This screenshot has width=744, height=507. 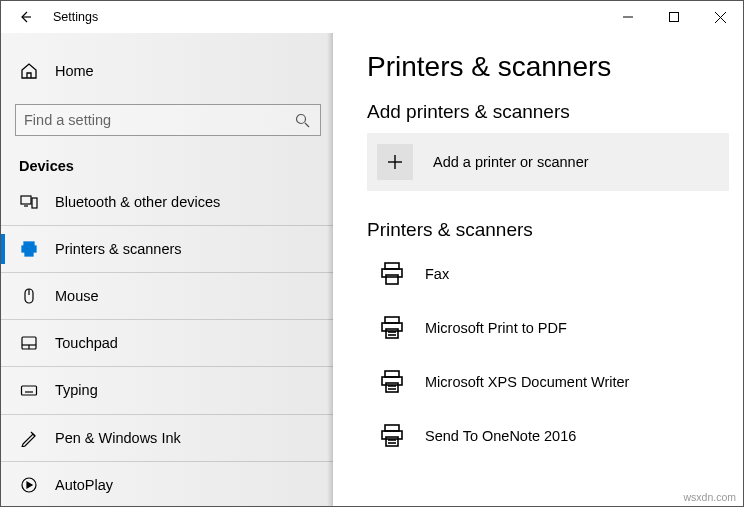 What do you see at coordinates (674, 17) in the screenshot?
I see `maximize-icon` at bounding box center [674, 17].